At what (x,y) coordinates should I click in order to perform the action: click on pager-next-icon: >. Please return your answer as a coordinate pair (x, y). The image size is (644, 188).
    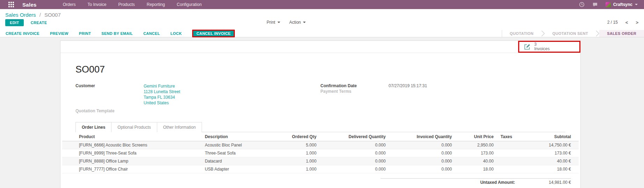
    Looking at the image, I should click on (637, 22).